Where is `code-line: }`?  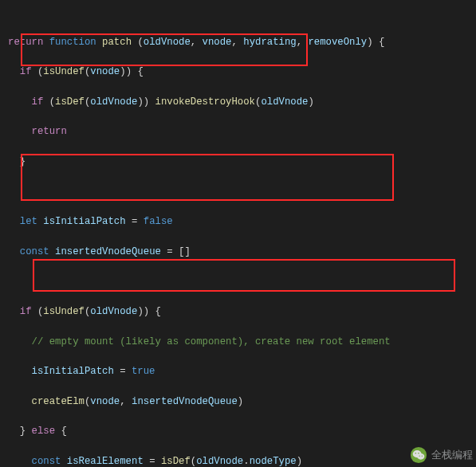
code-line: } is located at coordinates (238, 163).